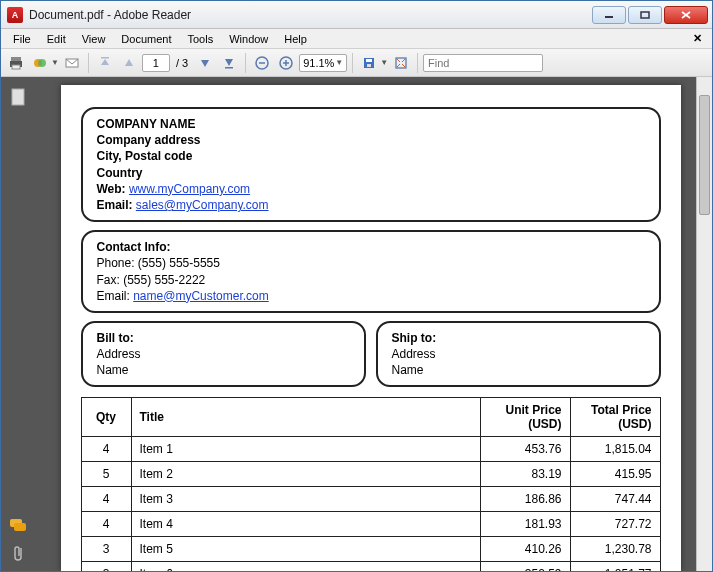 The height and width of the screenshot is (572, 713). Describe the element at coordinates (18, 553) in the screenshot. I see `paperclip-icon` at that location.